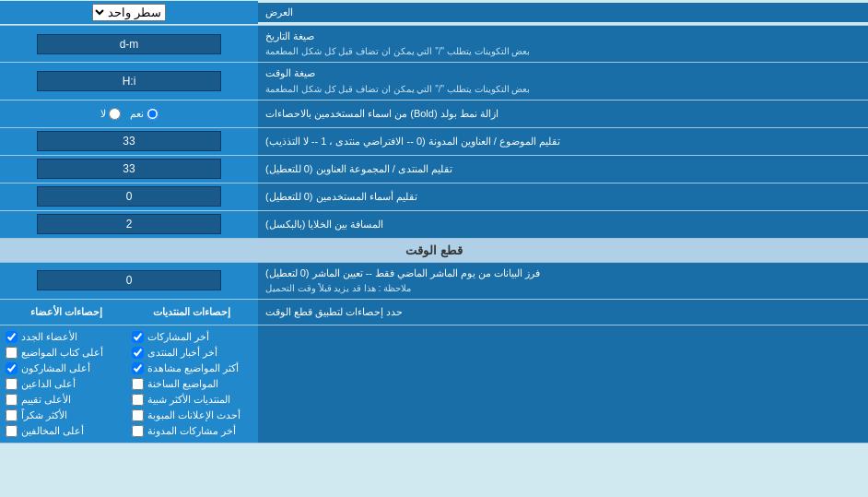  Describe the element at coordinates (563, 13) in the screenshot. I see `display-label: العرض` at that location.